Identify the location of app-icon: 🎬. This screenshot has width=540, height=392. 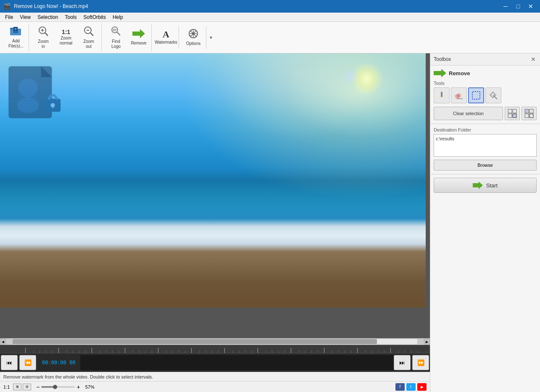
(7, 6).